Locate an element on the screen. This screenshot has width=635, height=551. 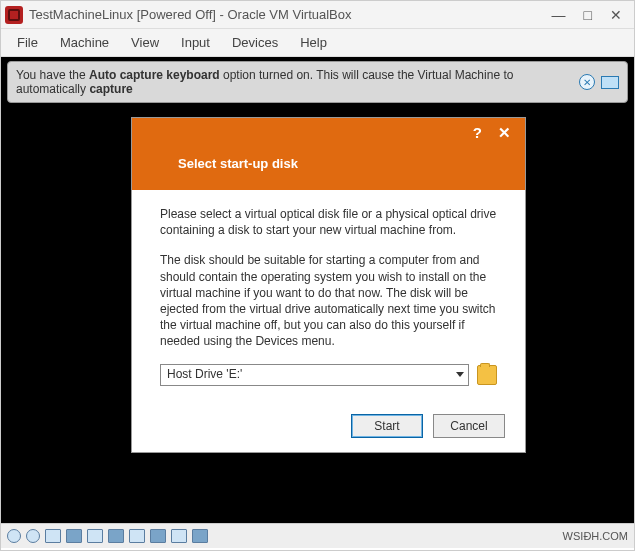
notification-monitor-icon is located at coordinates (610, 82).